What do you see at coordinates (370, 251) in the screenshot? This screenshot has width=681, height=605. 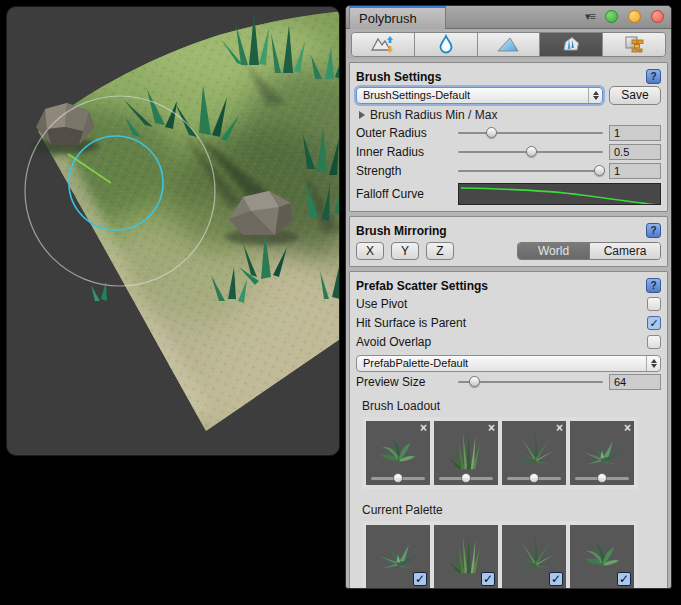 I see `mirror-x-button: X` at bounding box center [370, 251].